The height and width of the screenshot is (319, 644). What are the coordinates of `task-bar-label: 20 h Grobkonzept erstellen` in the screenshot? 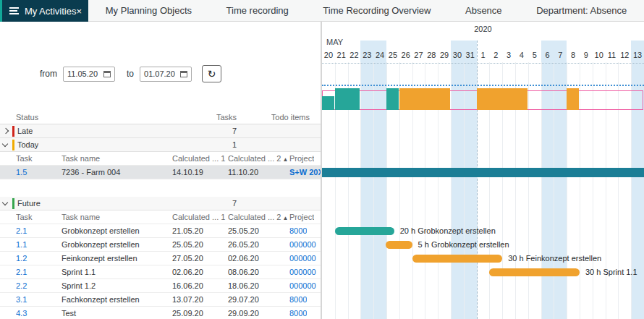 It's located at (448, 231).